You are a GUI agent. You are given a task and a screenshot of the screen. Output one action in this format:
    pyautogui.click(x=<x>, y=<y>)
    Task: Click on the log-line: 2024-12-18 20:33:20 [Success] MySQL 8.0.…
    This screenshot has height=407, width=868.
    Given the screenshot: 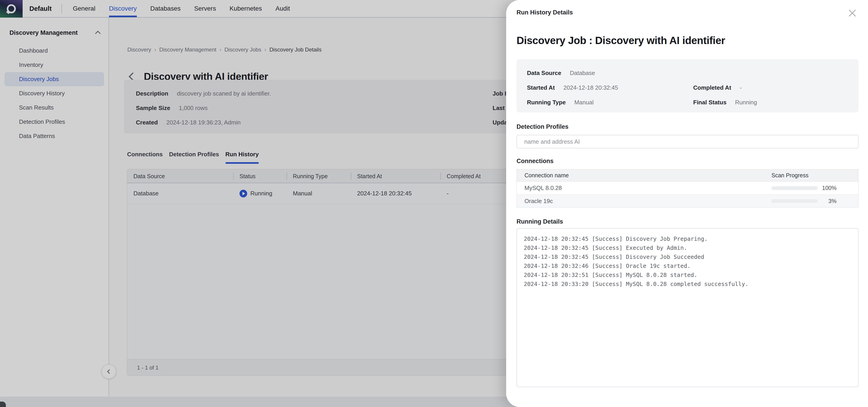 What is the action you would take?
    pyautogui.click(x=687, y=284)
    